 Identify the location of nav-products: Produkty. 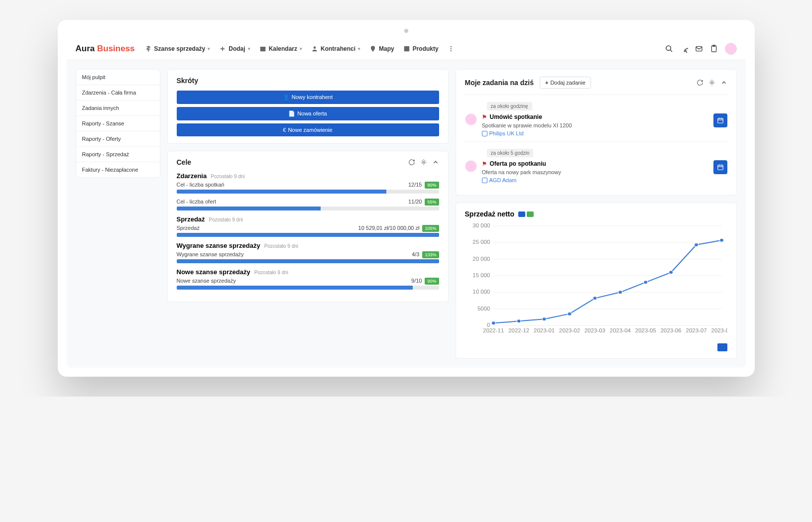
(421, 49).